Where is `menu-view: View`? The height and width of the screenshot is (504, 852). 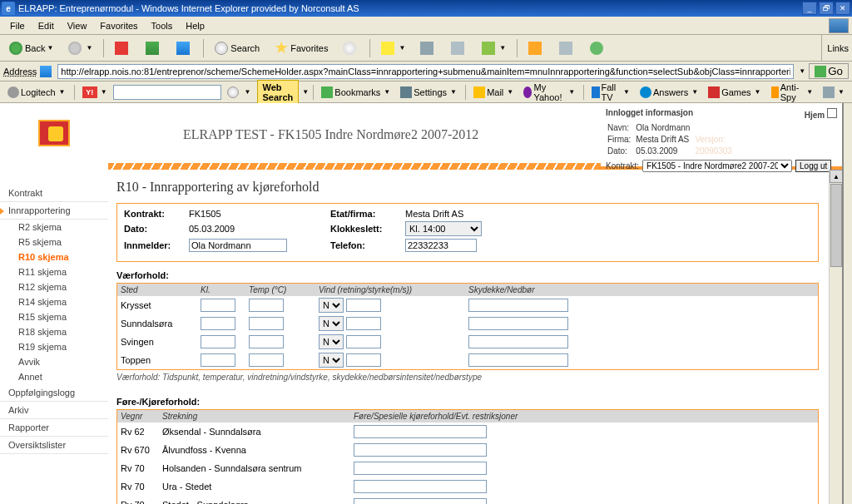 menu-view: View is located at coordinates (77, 26).